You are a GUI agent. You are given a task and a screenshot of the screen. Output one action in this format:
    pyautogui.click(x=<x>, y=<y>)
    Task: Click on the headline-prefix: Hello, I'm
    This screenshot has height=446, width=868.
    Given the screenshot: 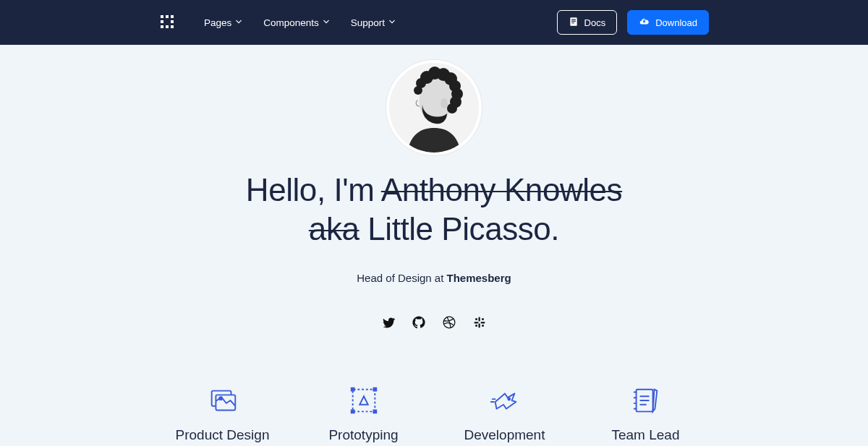 What is the action you would take?
    pyautogui.click(x=314, y=189)
    